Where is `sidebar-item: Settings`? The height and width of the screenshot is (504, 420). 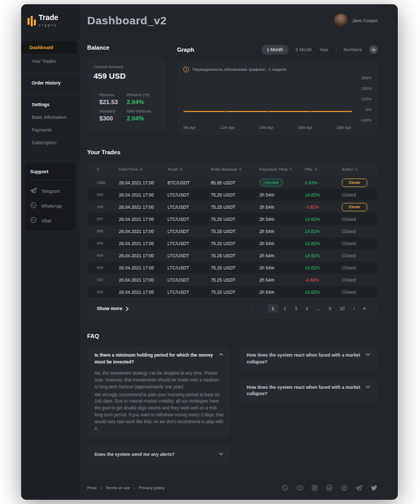 sidebar-item: Settings is located at coordinates (50, 102).